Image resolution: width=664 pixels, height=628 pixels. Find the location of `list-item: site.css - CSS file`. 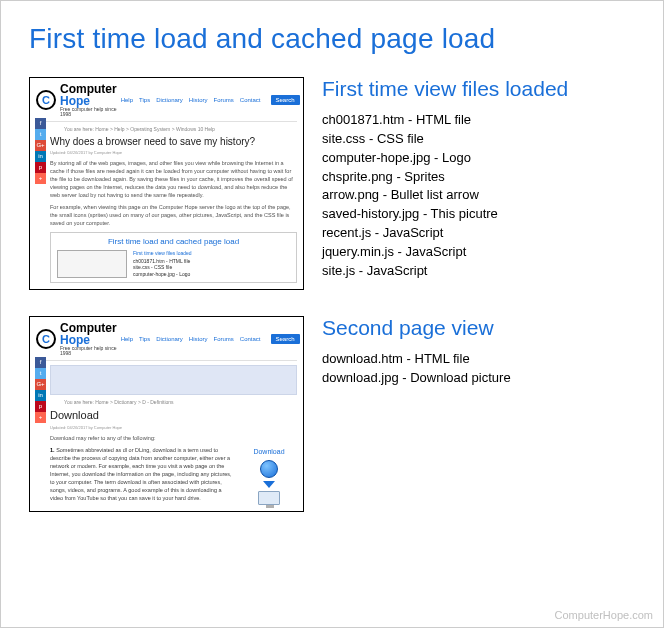

list-item: site.css - CSS file is located at coordinates (478, 140).